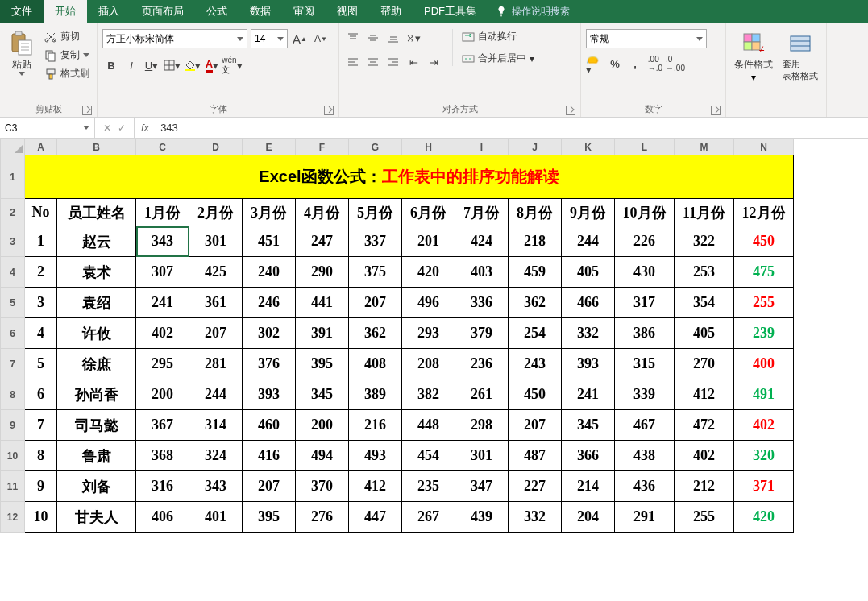 This screenshot has width=868, height=601. Describe the element at coordinates (13, 147) in the screenshot. I see `select-all-corner` at that location.